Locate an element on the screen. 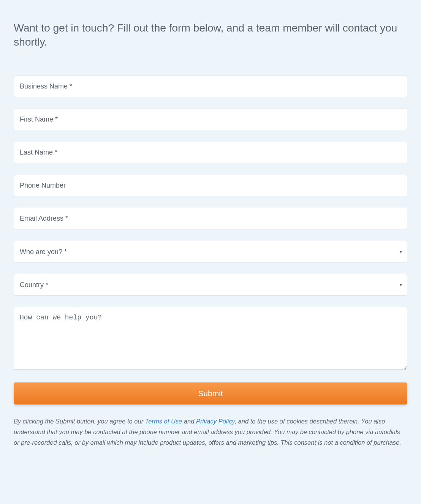 Image resolution: width=421 pixels, height=504 pixels. disclaimer-text: By clicking the Submit button, you agree… is located at coordinates (210, 432).